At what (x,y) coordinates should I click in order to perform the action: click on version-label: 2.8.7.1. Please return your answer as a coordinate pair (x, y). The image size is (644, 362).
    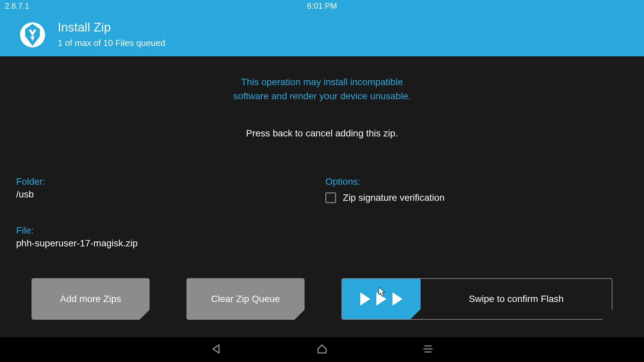
    Looking at the image, I should click on (17, 6).